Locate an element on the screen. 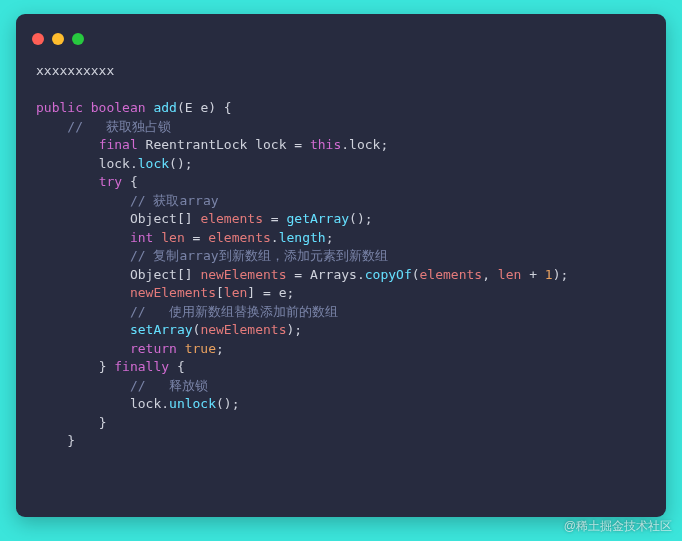 This screenshot has width=682, height=541. cls-arrays: Arrays is located at coordinates (334, 274).